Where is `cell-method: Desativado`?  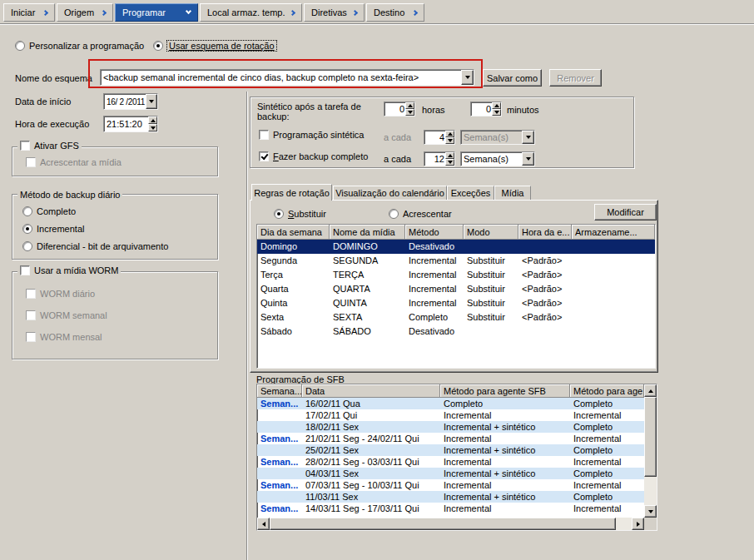 cell-method: Desativado is located at coordinates (434, 246).